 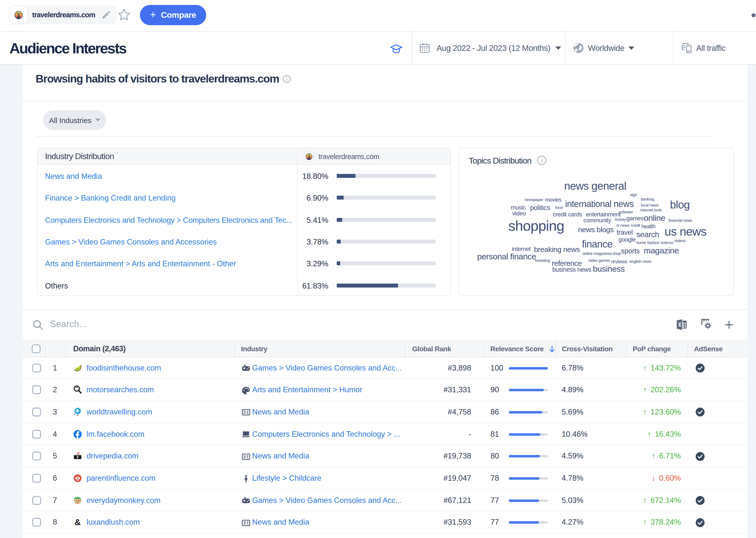 I want to click on svg-text: P, so click(x=78, y=457).